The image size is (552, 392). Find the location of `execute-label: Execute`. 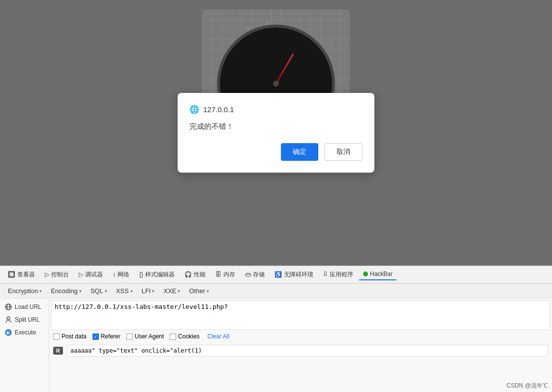

execute-label: Execute is located at coordinates (26, 332).